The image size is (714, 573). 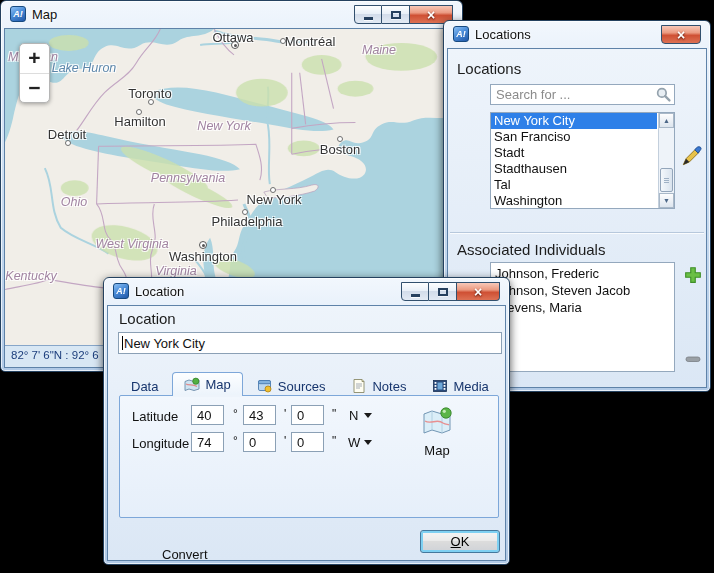 I want to click on map-label: Washington, so click(x=203, y=256).